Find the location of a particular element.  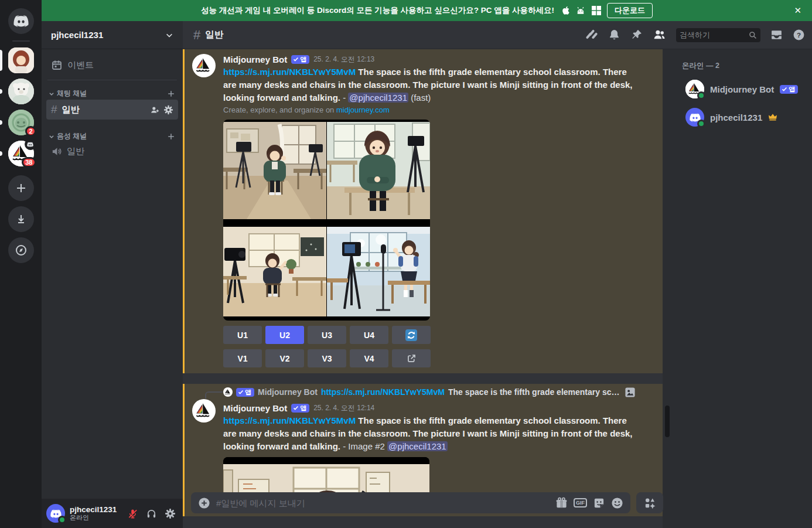

open-in-web-button is located at coordinates (411, 359).